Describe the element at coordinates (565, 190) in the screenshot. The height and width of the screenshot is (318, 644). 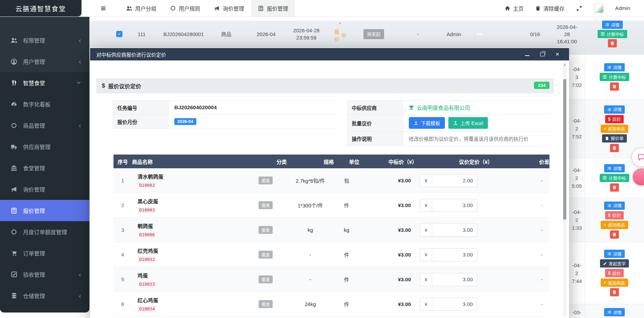
I see `modal-scrollbar: ▲` at that location.